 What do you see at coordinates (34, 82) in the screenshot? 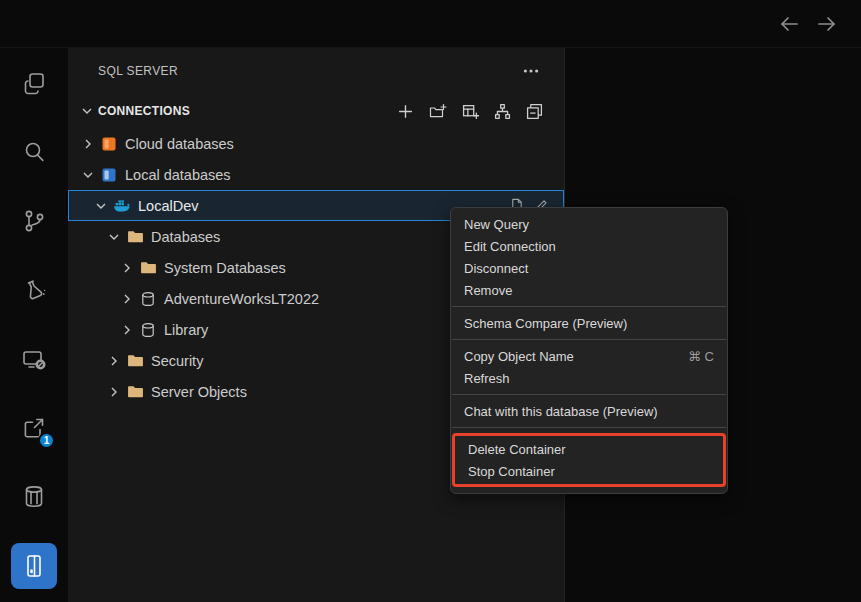
I see `copy-icon` at bounding box center [34, 82].